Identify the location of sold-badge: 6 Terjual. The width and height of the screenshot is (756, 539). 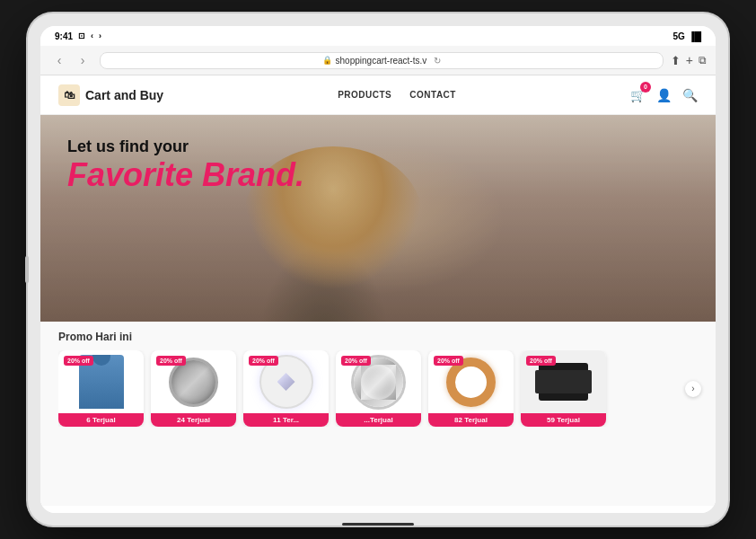
(101, 420).